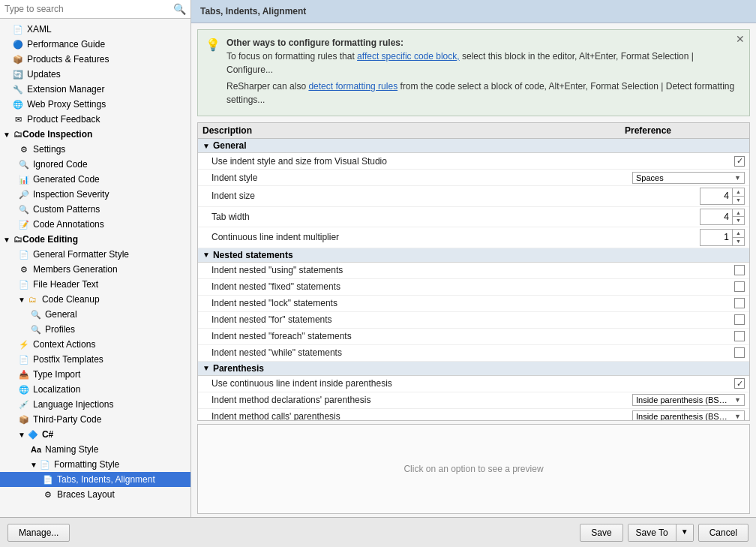 The image size is (756, 547). What do you see at coordinates (95, 29) in the screenshot?
I see `sidebar-item-xaml: 📄 XAML` at bounding box center [95, 29].